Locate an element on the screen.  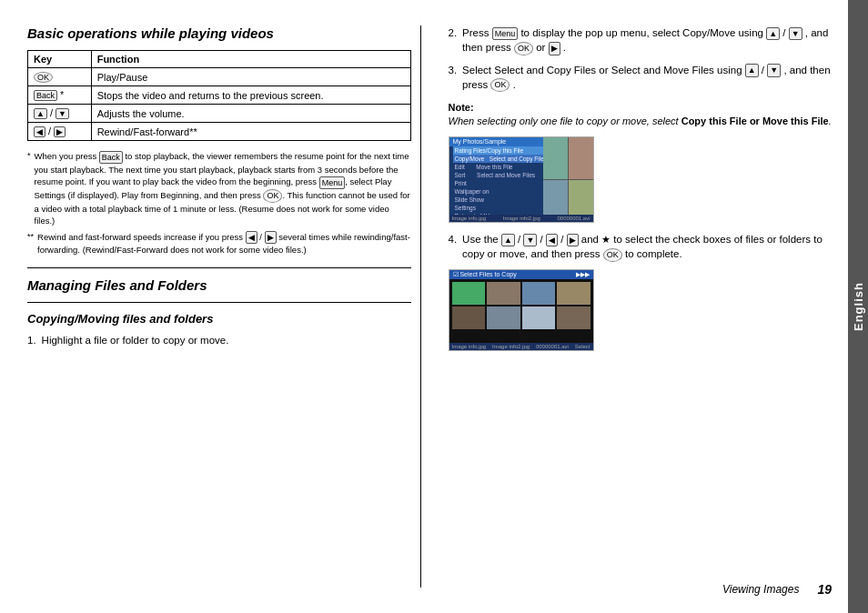
footnote-1: * When you press Back to stop playback, … is located at coordinates (219, 188).